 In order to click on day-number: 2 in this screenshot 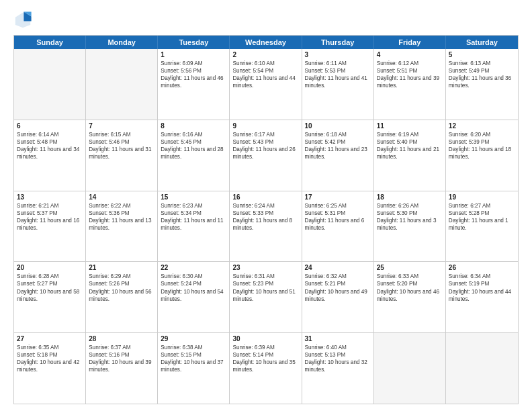, I will do `click(265, 55)`.